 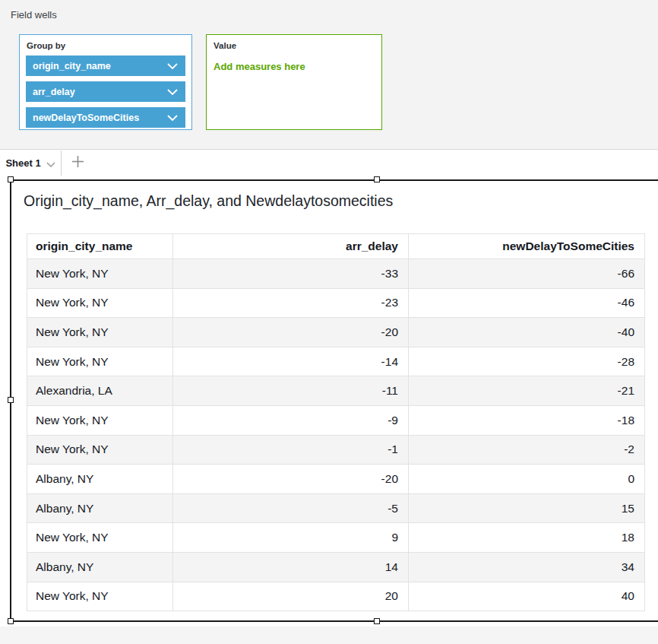 What do you see at coordinates (336, 246) in the screenshot?
I see `table-header-row: origin_city_name arr_delay newDelayToSom…` at bounding box center [336, 246].